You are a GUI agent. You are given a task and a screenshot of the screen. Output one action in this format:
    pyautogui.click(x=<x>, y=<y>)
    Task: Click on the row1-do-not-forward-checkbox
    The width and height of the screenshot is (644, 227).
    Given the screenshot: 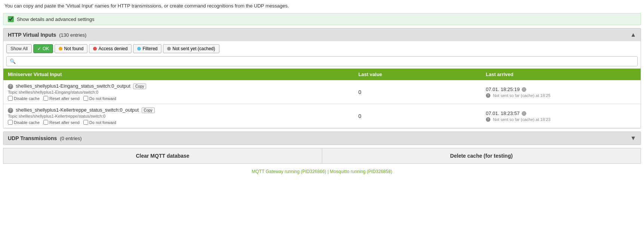 What is the action you would take?
    pyautogui.click(x=86, y=98)
    